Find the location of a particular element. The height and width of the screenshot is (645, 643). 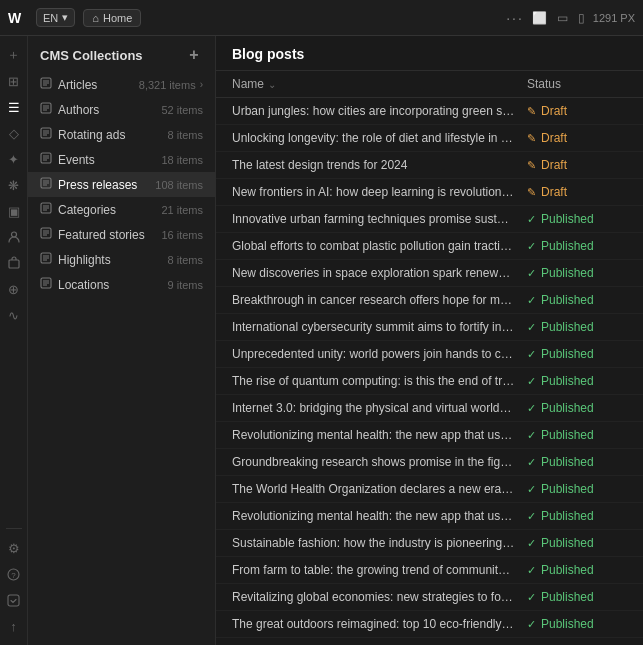

sidebar-item-rotating-ads: Rotating ads 8 items is located at coordinates (122, 134).